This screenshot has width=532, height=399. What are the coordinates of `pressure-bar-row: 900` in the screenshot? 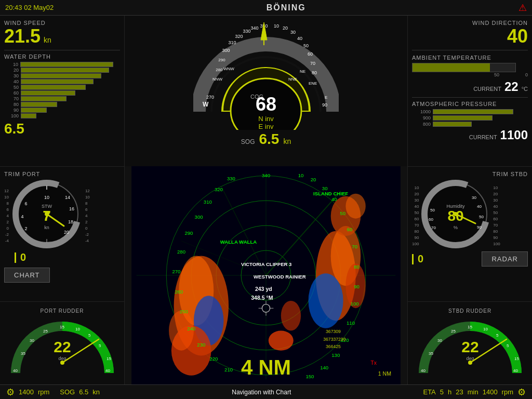 It's located at (470, 118).